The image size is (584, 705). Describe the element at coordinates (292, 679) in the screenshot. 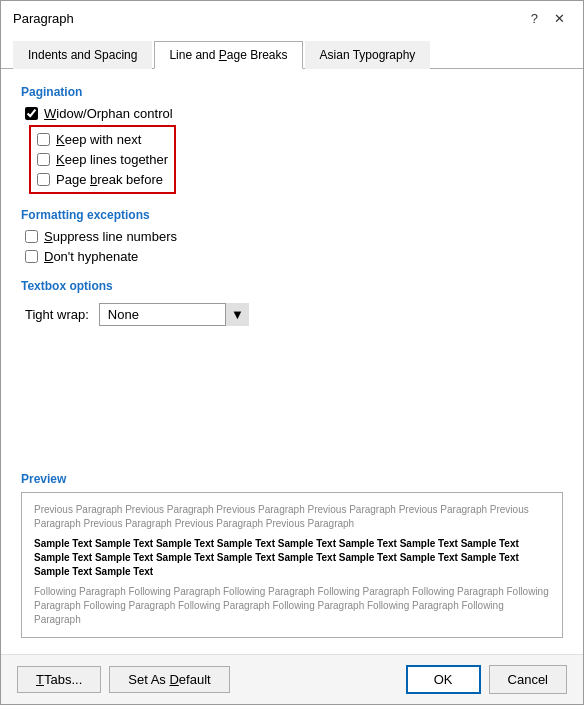

I see `bottom-bar: TTabs... Set As Default OK Cancel` at that location.